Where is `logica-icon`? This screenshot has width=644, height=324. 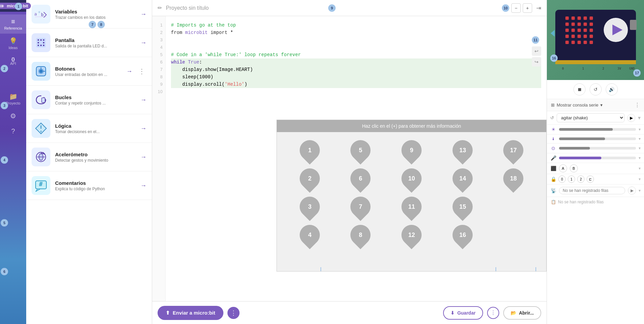
logica-icon is located at coordinates (41, 128).